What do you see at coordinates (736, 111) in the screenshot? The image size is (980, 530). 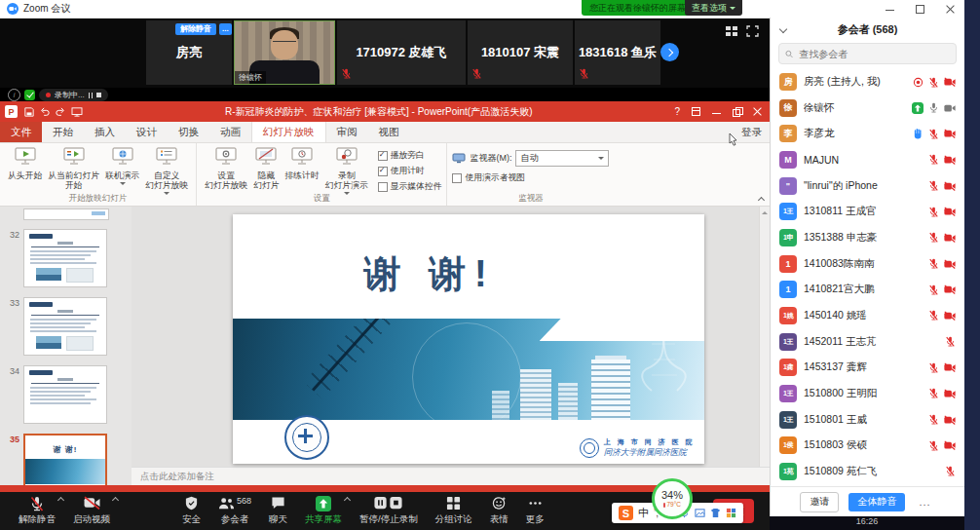 I see `ppt-restore-button` at bounding box center [736, 111].